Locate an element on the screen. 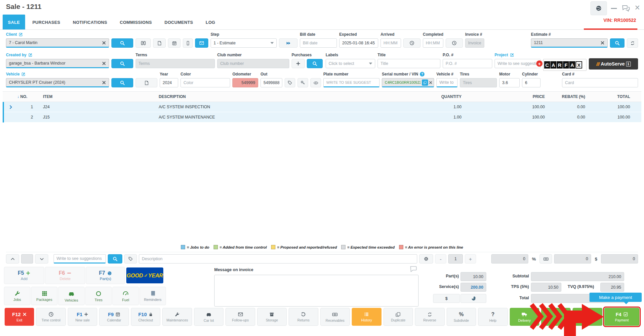 The height and width of the screenshot is (336, 644). estimate-search-button is located at coordinates (617, 43).